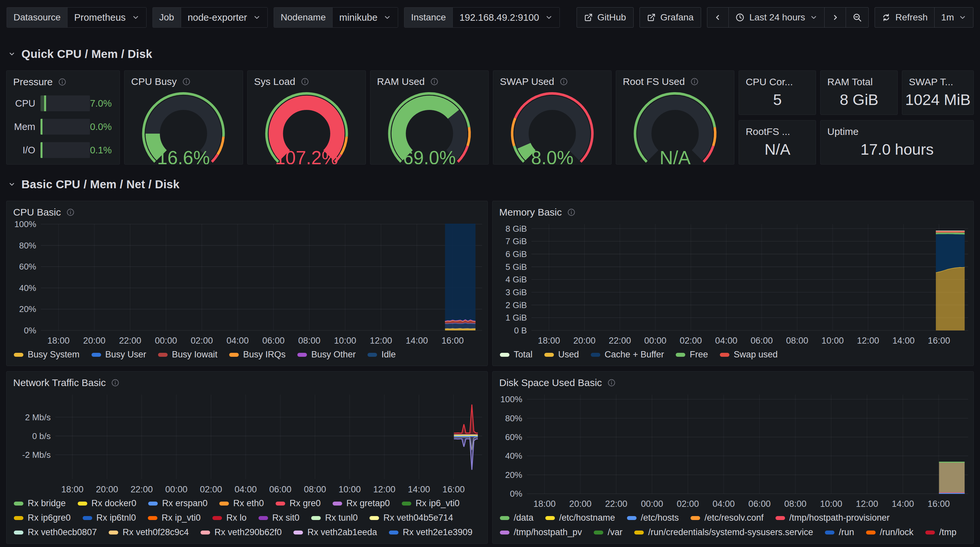 The height and width of the screenshot is (547, 980). I want to click on panel-cpu-basic: CPU Basic 0%20%40%60%80%100%18:0020:0022…, so click(247, 284).